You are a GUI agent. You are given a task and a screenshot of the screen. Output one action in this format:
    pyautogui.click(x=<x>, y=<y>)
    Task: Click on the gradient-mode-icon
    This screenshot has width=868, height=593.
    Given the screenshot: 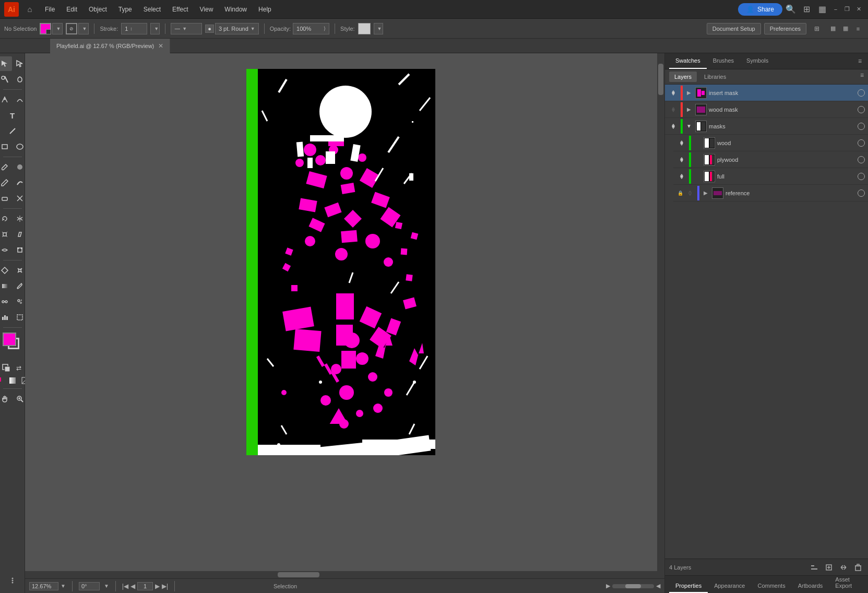 What is the action you would take?
    pyautogui.click(x=13, y=381)
    